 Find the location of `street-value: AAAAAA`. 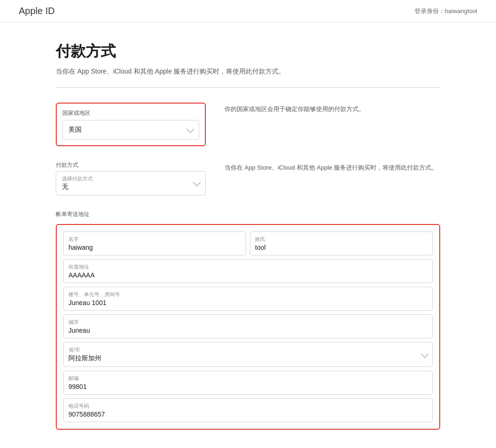

street-value: AAAAAA is located at coordinates (248, 275).